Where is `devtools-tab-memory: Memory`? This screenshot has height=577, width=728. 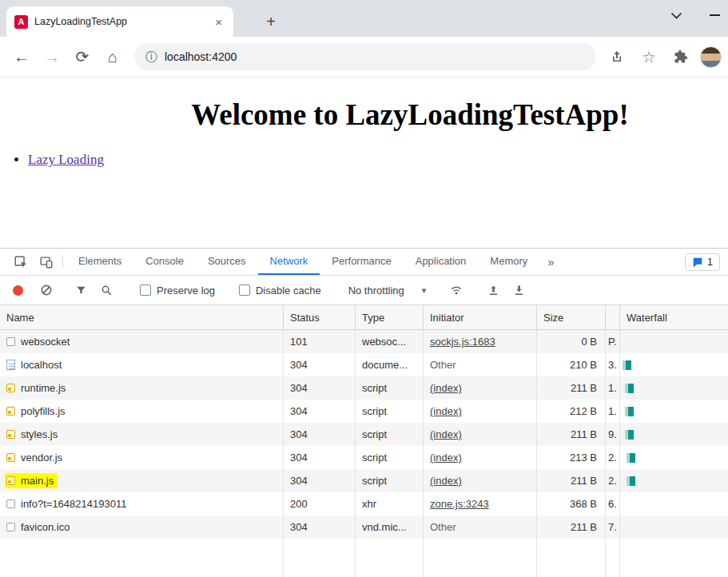
devtools-tab-memory: Memory is located at coordinates (508, 262).